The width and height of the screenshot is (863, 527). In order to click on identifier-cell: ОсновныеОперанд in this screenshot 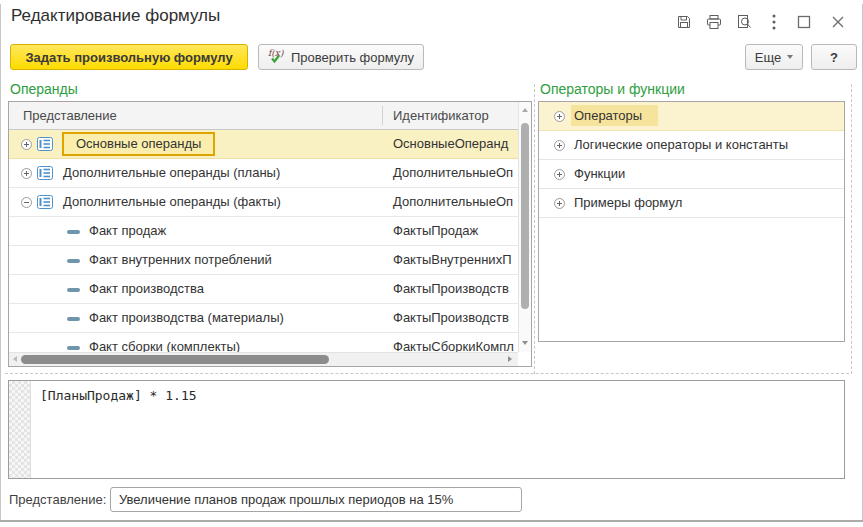, I will do `click(450, 144)`.